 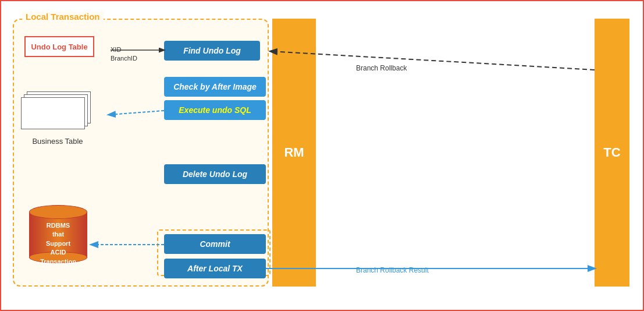 What do you see at coordinates (58, 141) in the screenshot?
I see `business-table-label: Business Table` at bounding box center [58, 141].